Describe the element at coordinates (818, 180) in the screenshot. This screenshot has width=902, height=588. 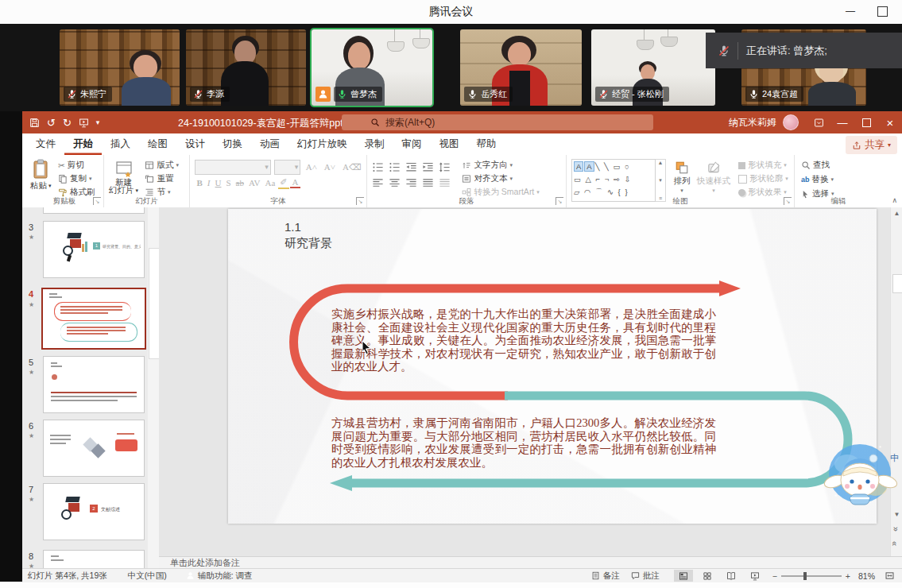
I see `replace-button: ab替换▾` at that location.